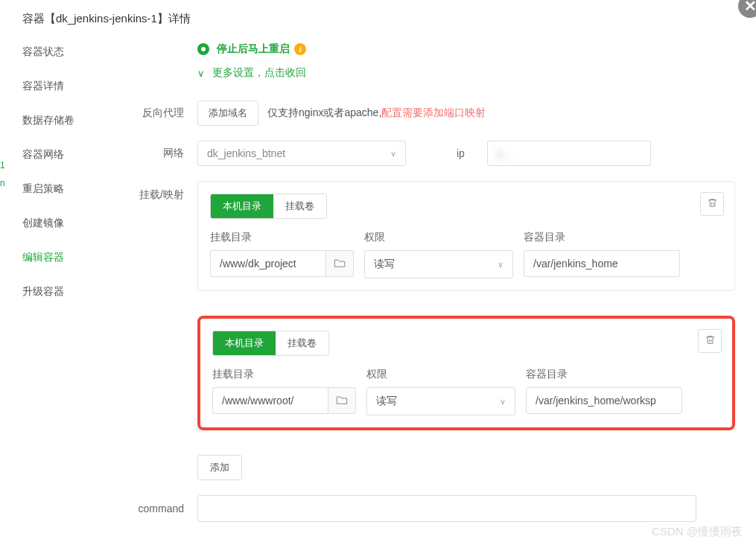 The width and height of the screenshot is (756, 545). I want to click on ip-value: 1..., so click(506, 153).